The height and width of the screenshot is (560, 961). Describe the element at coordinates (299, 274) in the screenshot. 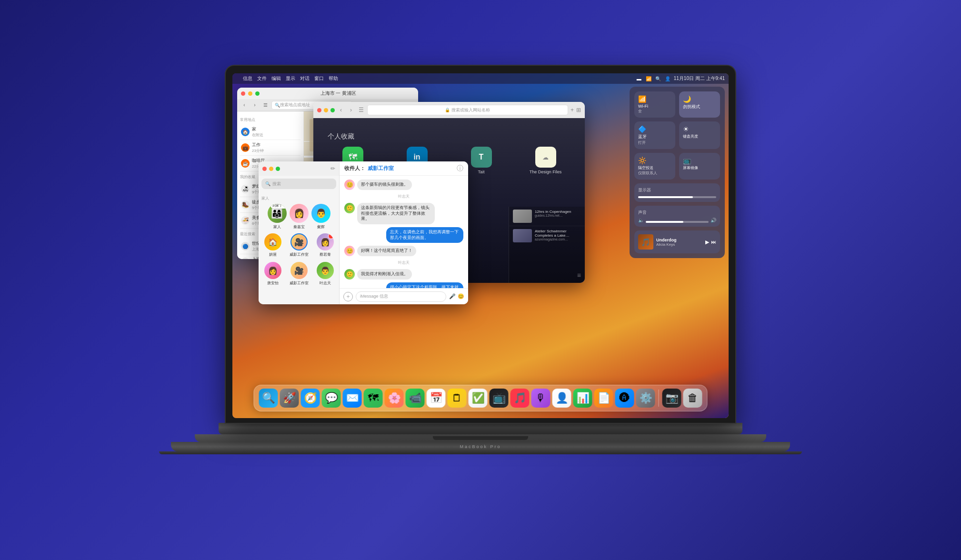

I see `contact-weiying-second: 🎥 威影工作室` at that location.